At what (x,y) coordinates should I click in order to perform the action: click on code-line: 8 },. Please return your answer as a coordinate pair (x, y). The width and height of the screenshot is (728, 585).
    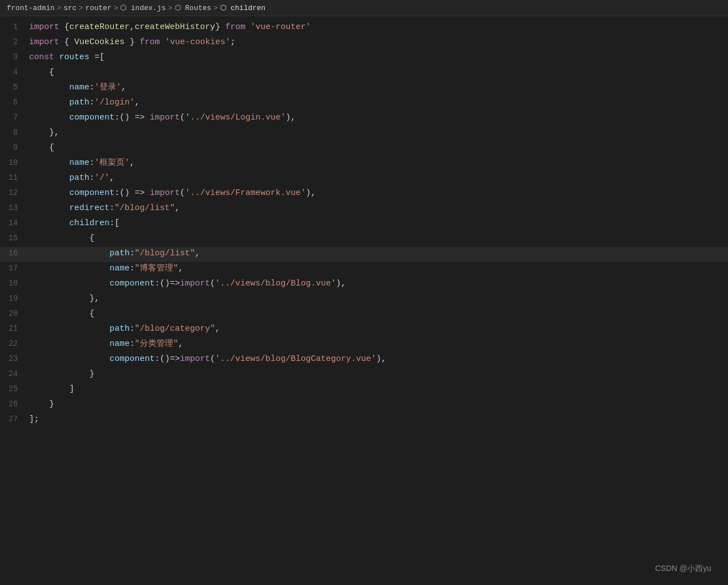
    Looking at the image, I should click on (364, 134).